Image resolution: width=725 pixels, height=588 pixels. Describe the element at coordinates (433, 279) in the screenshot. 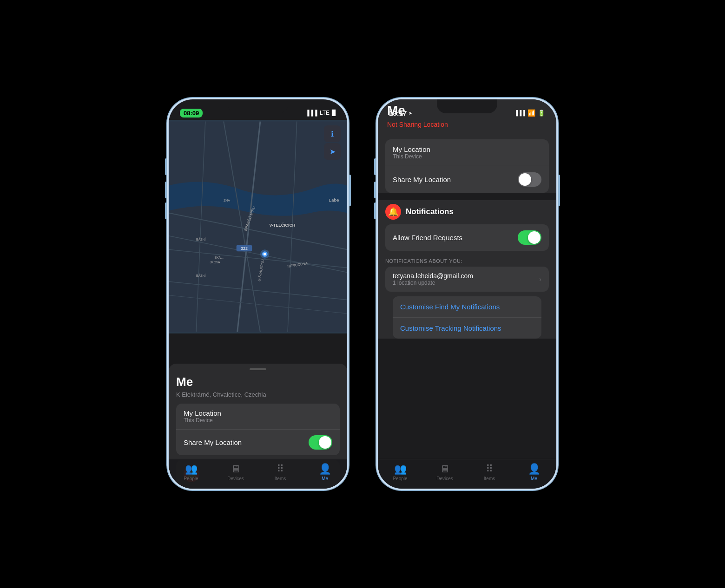

I see `email-info: tetyana.leheida@gmail.com 1 location upd…` at that location.